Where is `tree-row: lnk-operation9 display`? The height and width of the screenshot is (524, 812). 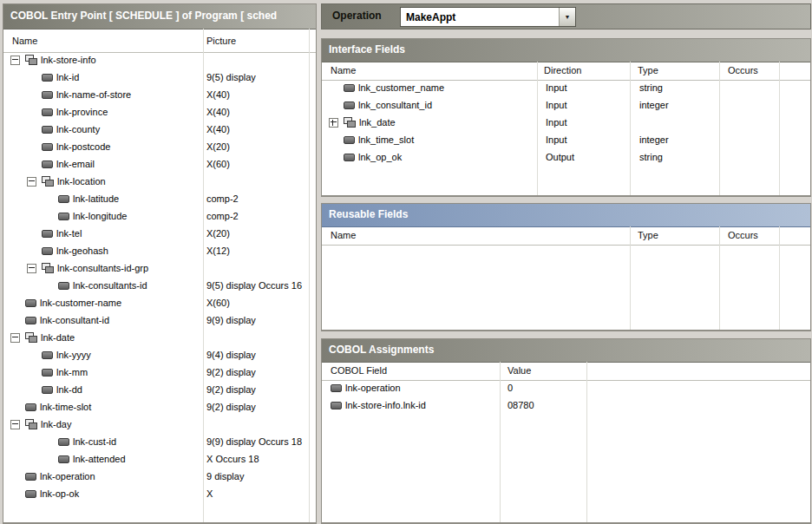
tree-row: lnk-operation9 display is located at coordinates (160, 476).